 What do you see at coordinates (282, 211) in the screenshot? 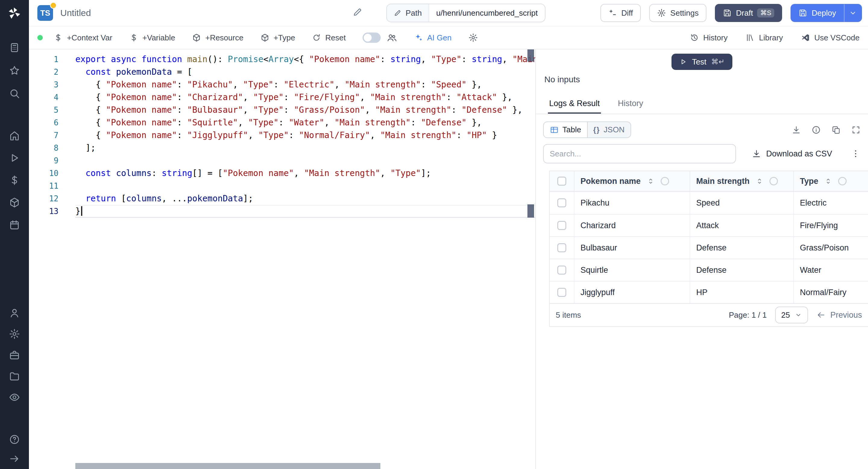
I see `code-line: 13}` at bounding box center [282, 211].